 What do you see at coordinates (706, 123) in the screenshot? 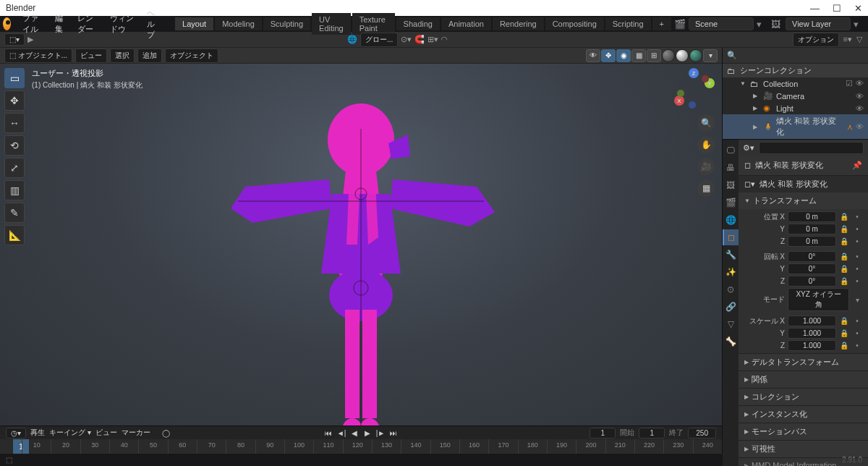
I see `zoom-icon: 🔍` at bounding box center [706, 123].